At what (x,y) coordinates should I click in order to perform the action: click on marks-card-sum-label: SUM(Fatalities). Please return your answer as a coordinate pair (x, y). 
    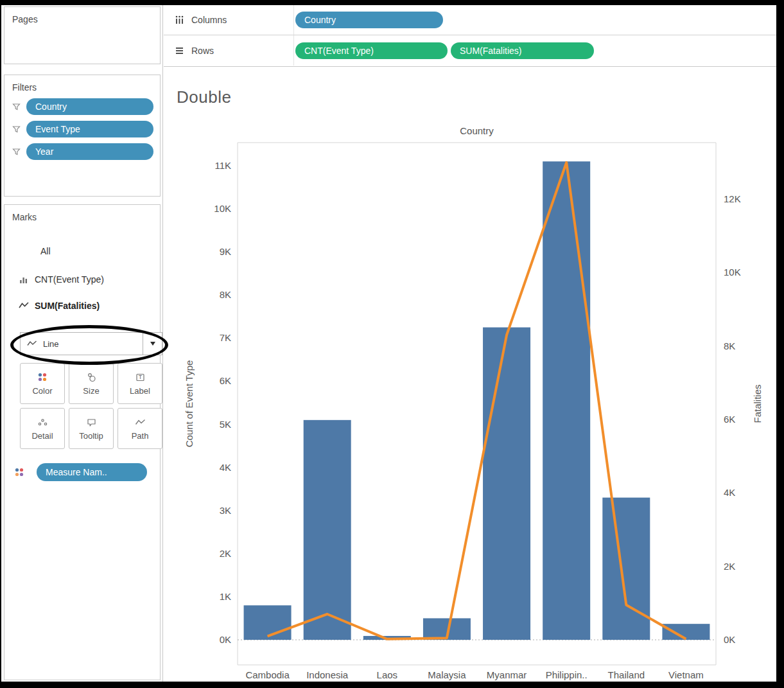
    Looking at the image, I should click on (67, 306).